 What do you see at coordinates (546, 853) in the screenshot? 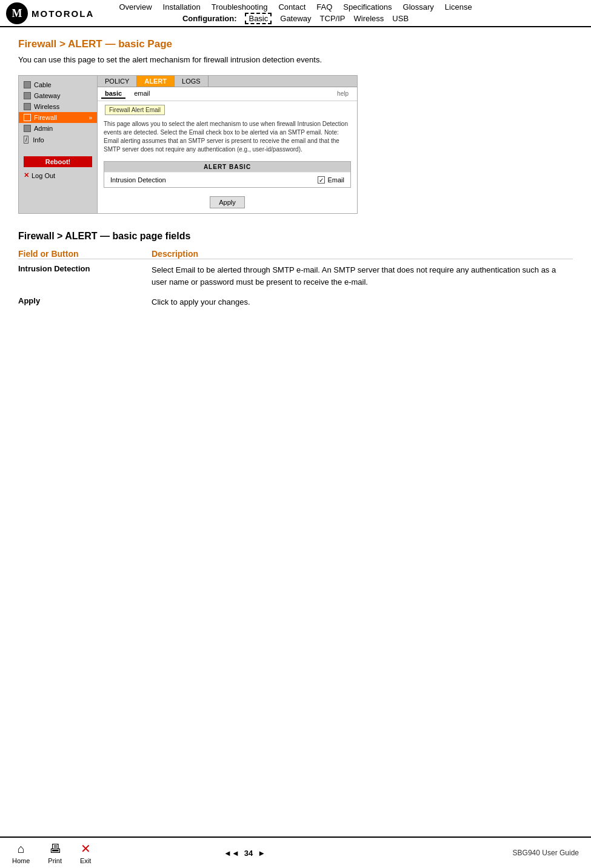
I see `guide-label: SBG940 User Guide` at bounding box center [546, 853].